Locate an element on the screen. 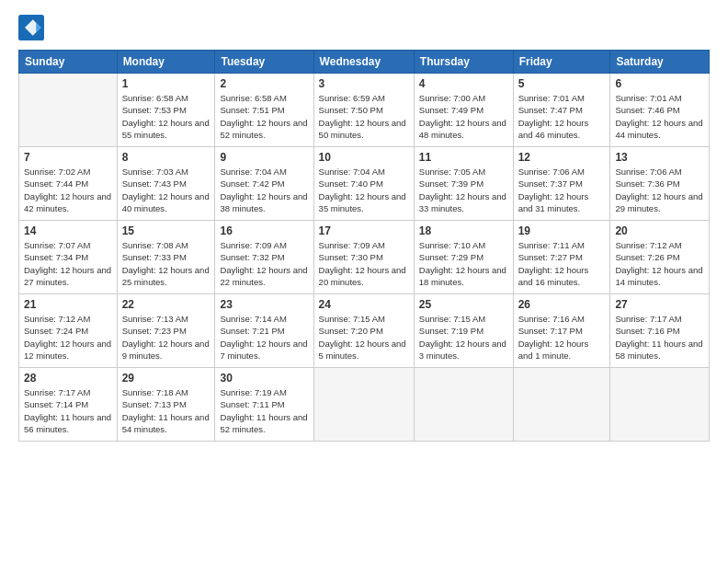  day-info: Sunrise: 7:02 AMSunset: 7:44 PMDaylight:… is located at coordinates (68, 190).